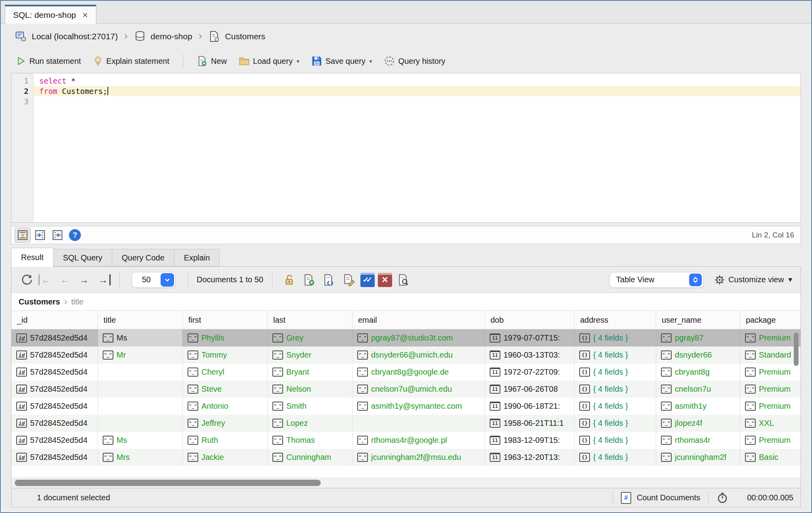 The width and height of the screenshot is (812, 513). I want to click on page-size-combobox: 50, so click(154, 280).